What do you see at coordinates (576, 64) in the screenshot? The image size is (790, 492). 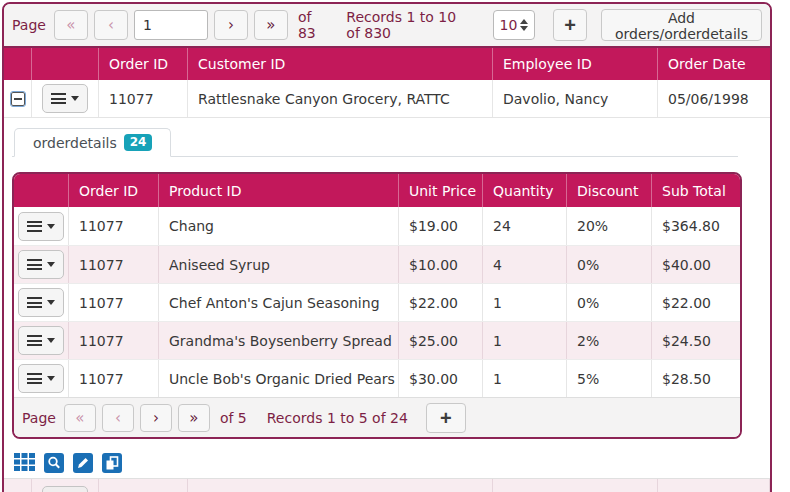 I see `employee-id-header: Employee ID` at bounding box center [576, 64].